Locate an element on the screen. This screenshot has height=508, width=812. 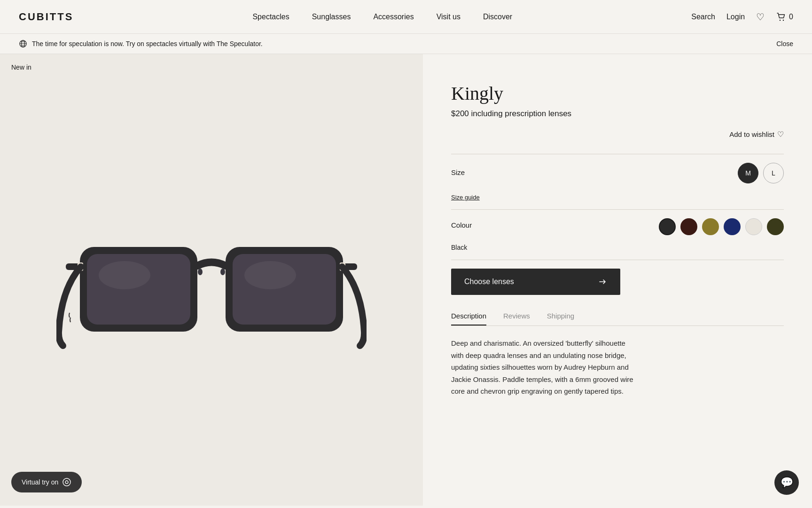
choose-lenses-label: Choose lenses is located at coordinates (489, 282).